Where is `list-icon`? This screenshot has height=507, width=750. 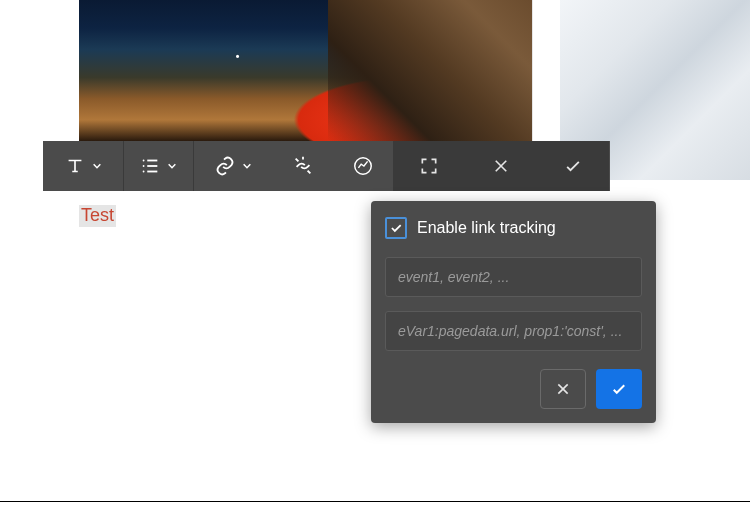 list-icon is located at coordinates (150, 166).